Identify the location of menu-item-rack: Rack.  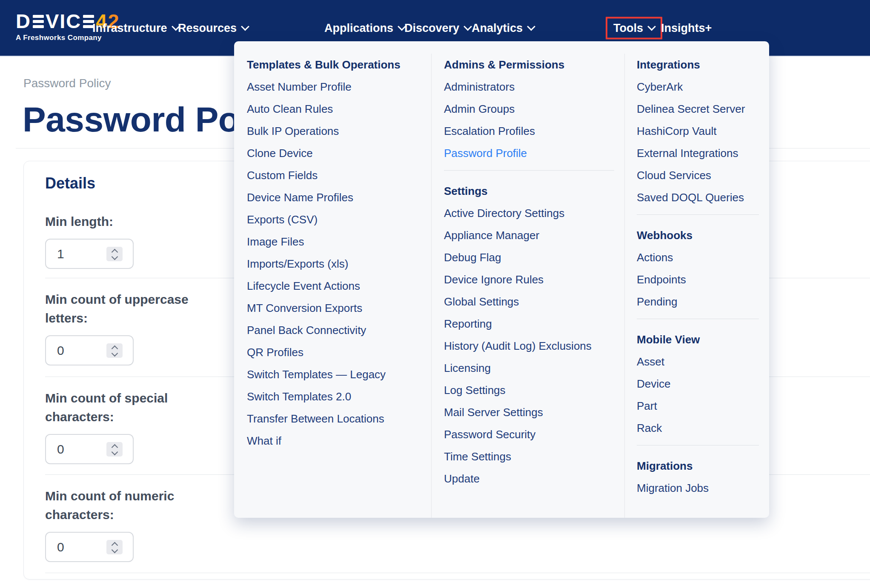
(703, 428).